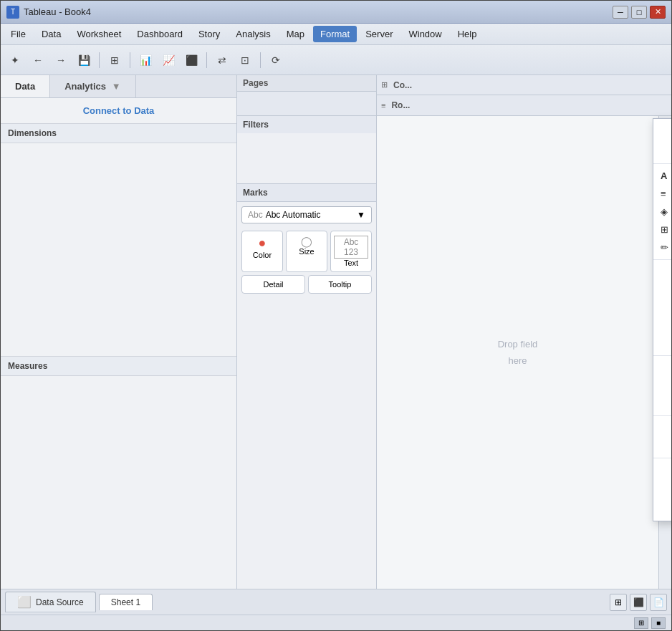  Describe the element at coordinates (119, 366) in the screenshot. I see `measures-header: Measures` at that location.